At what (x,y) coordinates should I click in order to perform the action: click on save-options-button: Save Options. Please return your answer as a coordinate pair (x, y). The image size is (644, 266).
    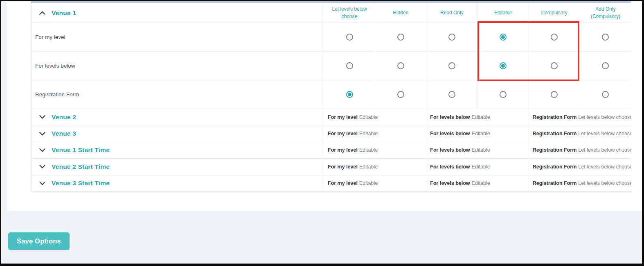
    Looking at the image, I should click on (39, 241).